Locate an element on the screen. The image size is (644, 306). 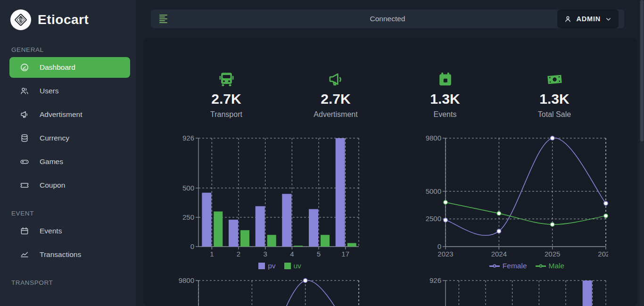
sidebar-section-label: GENERAL is located at coordinates (74, 50).